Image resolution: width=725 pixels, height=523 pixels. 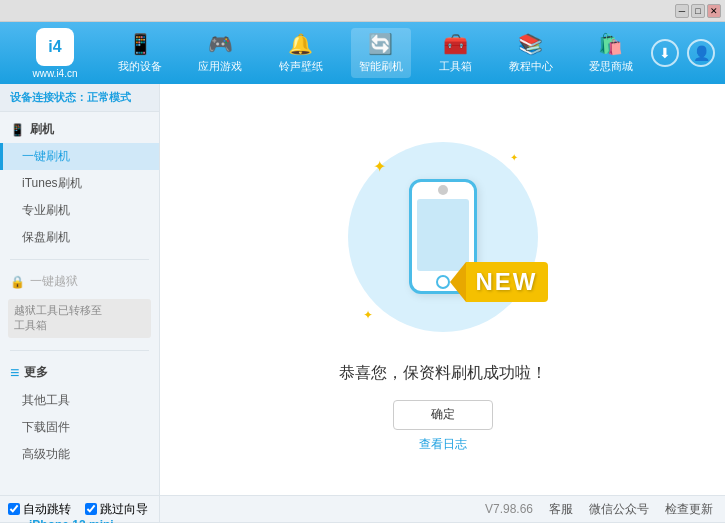 I want to click on nav-label-ringtone: 铃声壁纸, so click(x=301, y=66).